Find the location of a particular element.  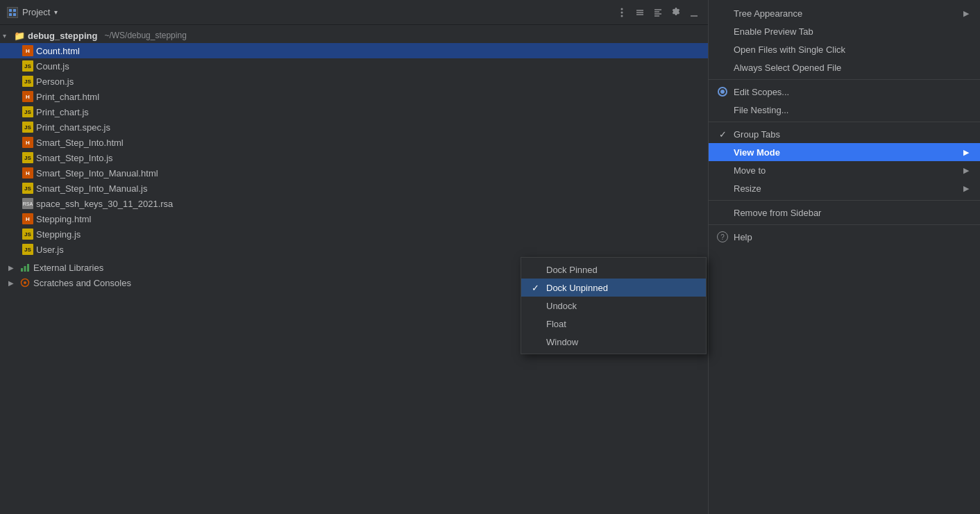

folder-icon: 📁 is located at coordinates (19, 35).